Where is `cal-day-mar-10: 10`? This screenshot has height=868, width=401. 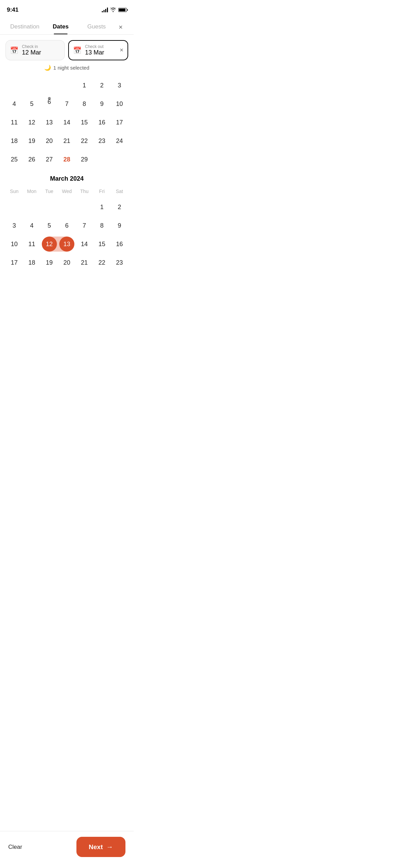
cal-day-mar-10: 10 is located at coordinates (14, 244).